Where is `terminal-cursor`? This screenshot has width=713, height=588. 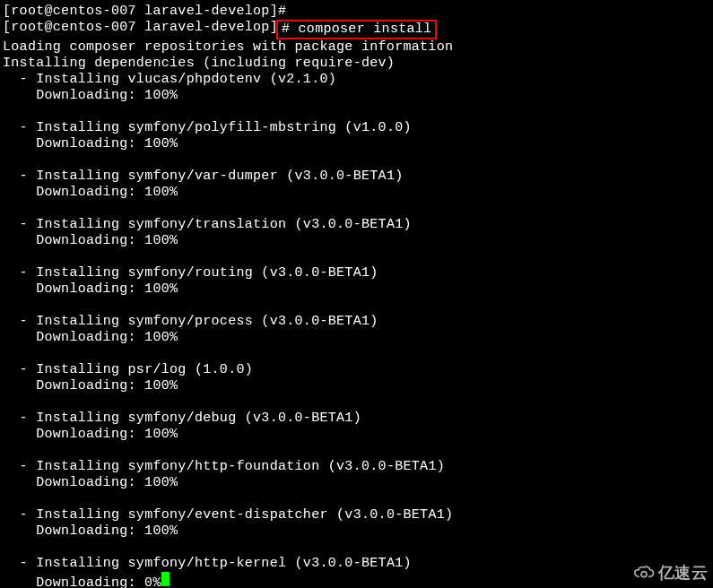 terminal-cursor is located at coordinates (165, 579).